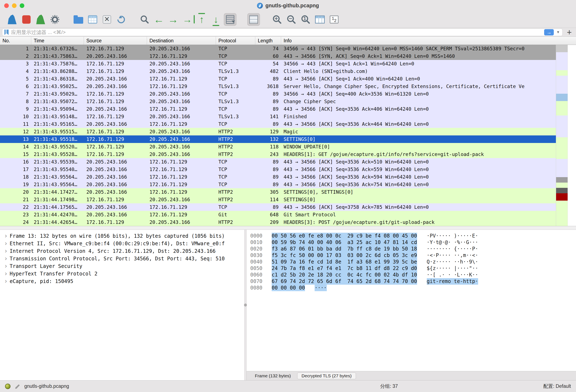  Describe the element at coordinates (278, 147) in the screenshot. I see `packet-row: 1421:31:43.95520…172.16.71.12920.205.243…` at that location.